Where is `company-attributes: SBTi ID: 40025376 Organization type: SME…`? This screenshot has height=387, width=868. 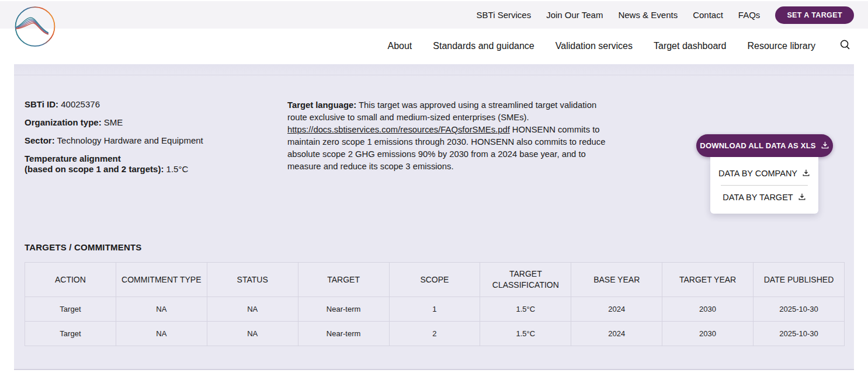
company-attributes: SBTi ID: 40025376 Organization type: SME… is located at coordinates (141, 141).